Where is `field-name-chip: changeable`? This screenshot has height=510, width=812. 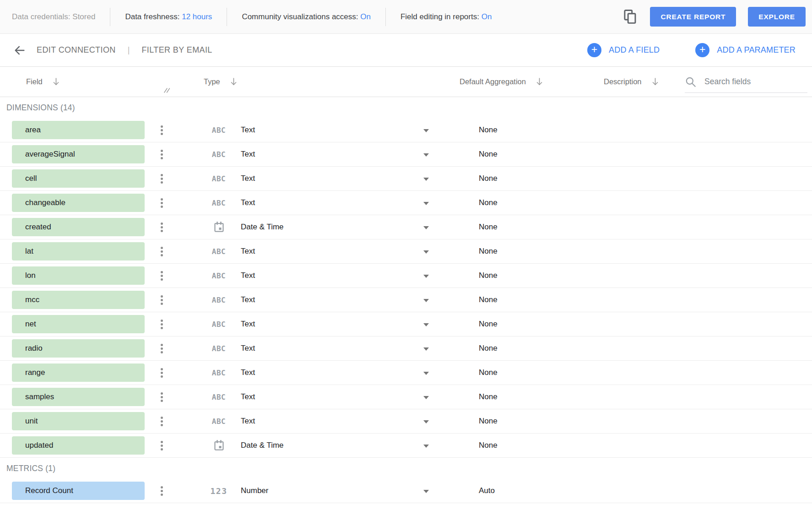
field-name-chip: changeable is located at coordinates (78, 203).